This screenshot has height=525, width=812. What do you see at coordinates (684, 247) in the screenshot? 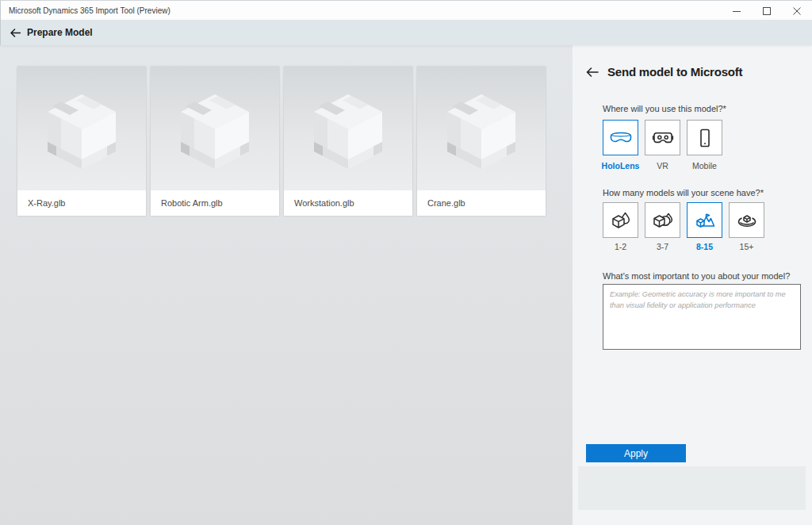
I see `count-option-labels: 1-2 3-7 8-15 15+` at bounding box center [684, 247].